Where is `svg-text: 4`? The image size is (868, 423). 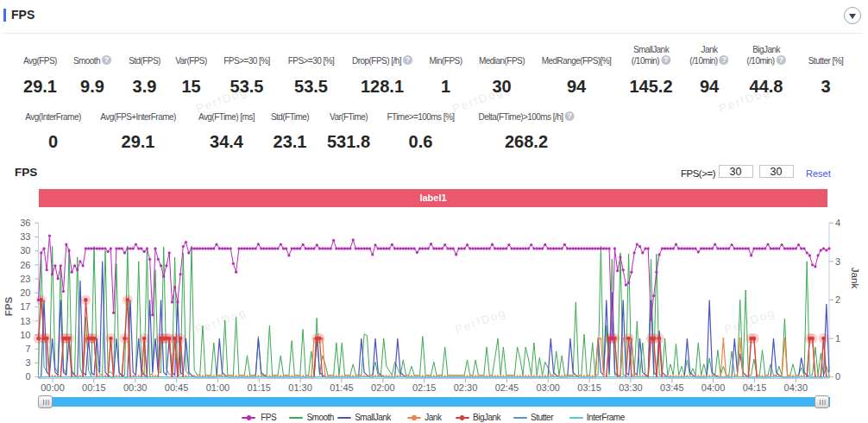 svg-text: 4 is located at coordinates (838, 223).